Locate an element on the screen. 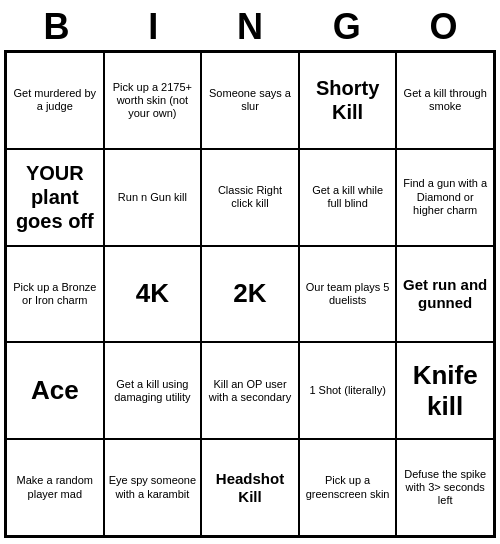 The image size is (500, 544). bingo-letter-o: O is located at coordinates (444, 27).